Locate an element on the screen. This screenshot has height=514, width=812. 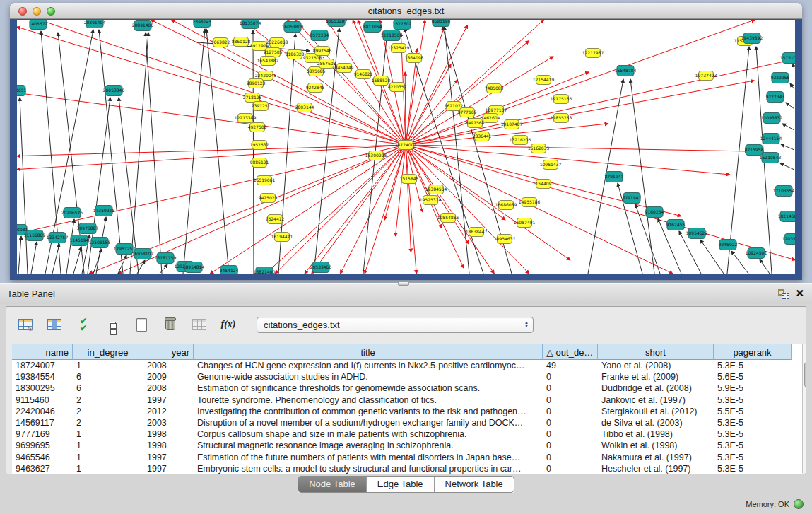
graph-node: 4927508 is located at coordinates (257, 127).